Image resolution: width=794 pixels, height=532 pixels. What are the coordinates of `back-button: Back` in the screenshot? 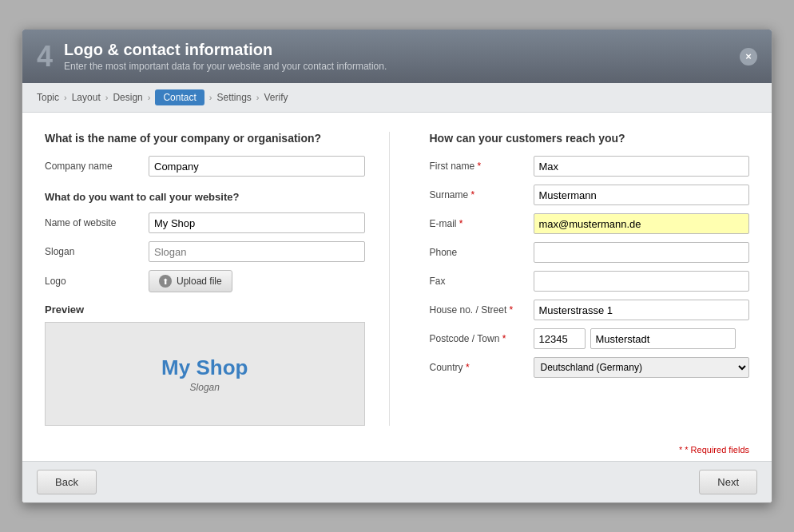 It's located at (67, 482).